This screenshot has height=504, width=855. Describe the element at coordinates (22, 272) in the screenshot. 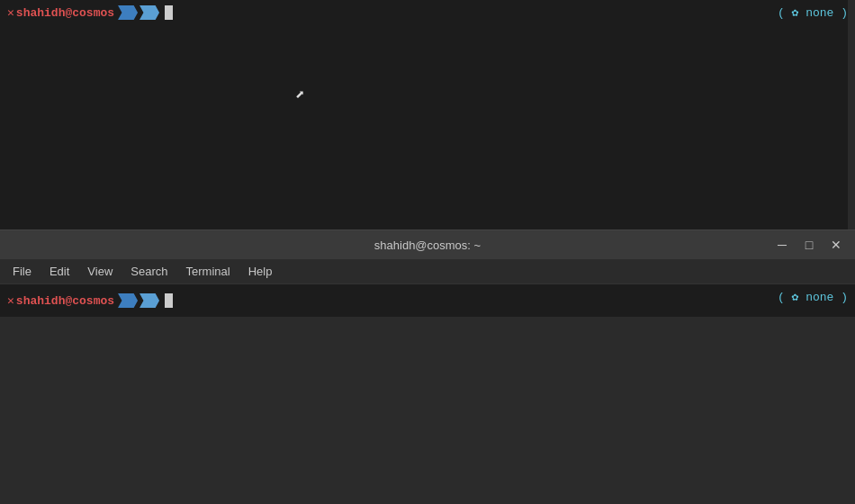

I see `menu-file: File` at that location.